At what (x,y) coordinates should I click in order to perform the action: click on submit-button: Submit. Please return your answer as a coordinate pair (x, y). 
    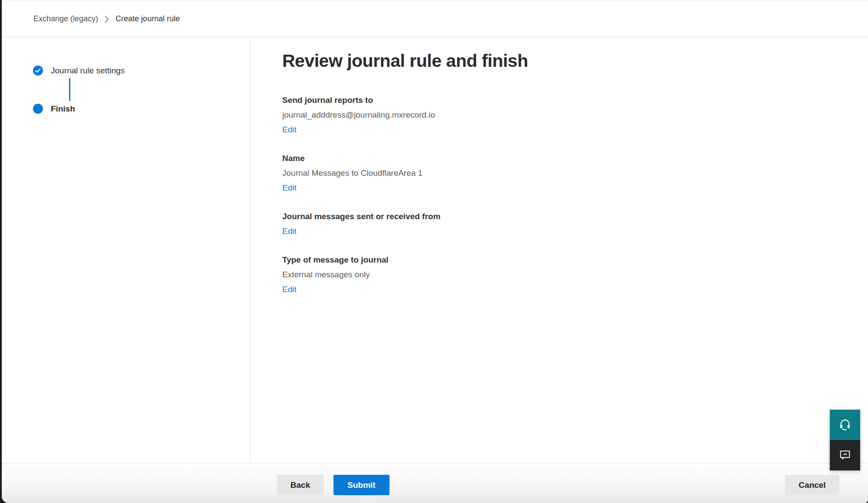
    Looking at the image, I should click on (361, 485).